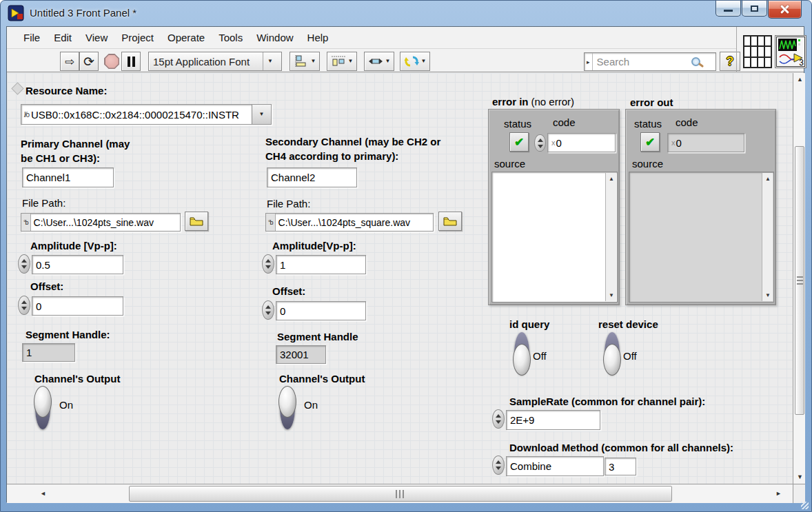  Describe the element at coordinates (301, 354) in the screenshot. I see `secondary-segment-indicator: 32001` at that location.